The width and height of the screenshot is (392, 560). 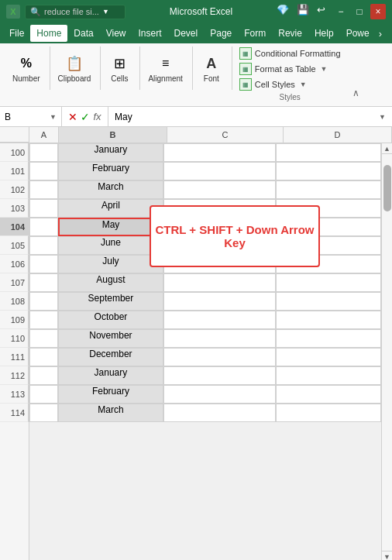 What do you see at coordinates (43, 413) in the screenshot?
I see `cell-a114` at bounding box center [43, 413].